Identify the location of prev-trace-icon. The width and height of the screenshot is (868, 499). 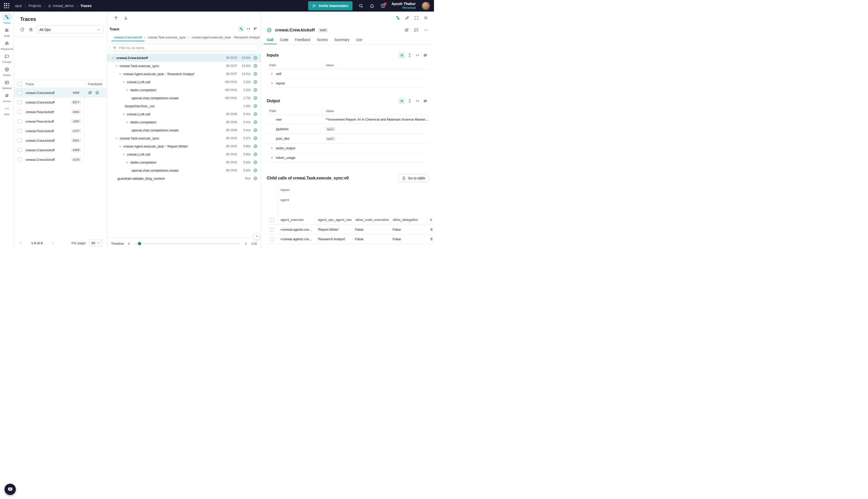
(116, 18).